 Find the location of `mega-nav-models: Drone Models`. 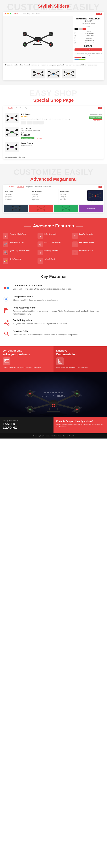

mega-nav-models: Drone Models is located at coordinates (47, 187).